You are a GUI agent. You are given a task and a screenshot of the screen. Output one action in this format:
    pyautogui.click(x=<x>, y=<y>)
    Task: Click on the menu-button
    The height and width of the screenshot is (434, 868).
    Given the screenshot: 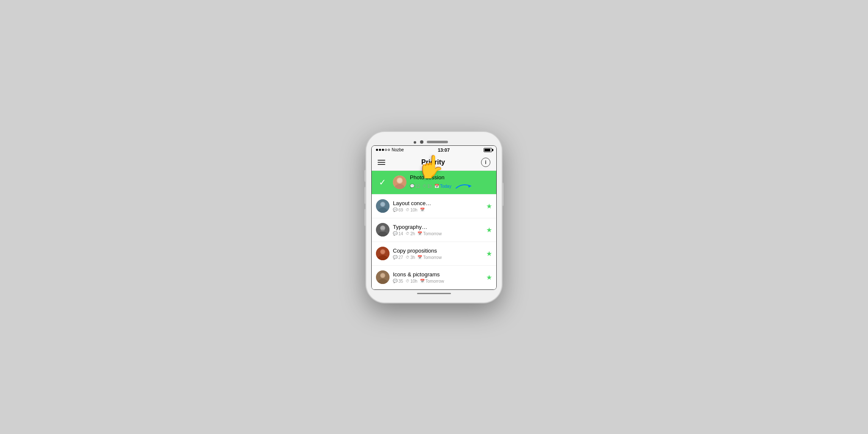 What is the action you would take?
    pyautogui.click(x=381, y=162)
    